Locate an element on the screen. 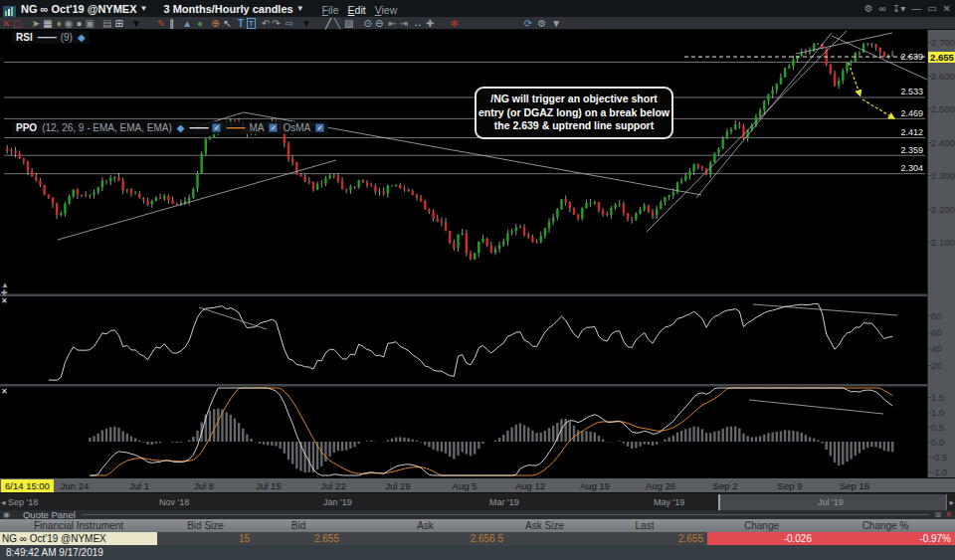 The image size is (955, 560). quote-bid-size: 15 is located at coordinates (205, 539).